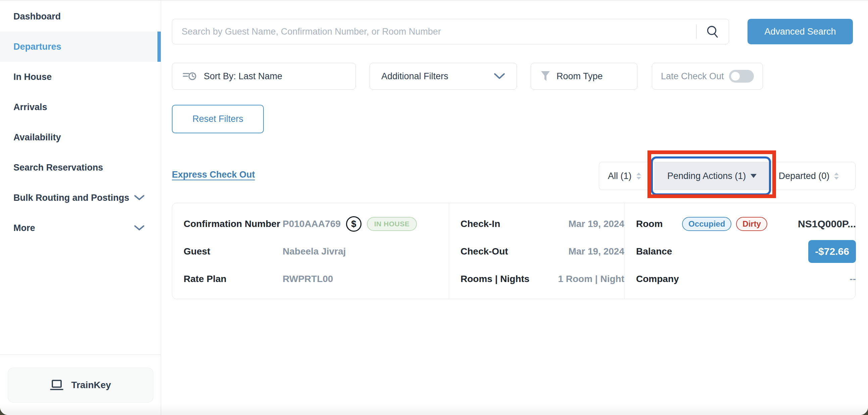 The height and width of the screenshot is (415, 868). What do you see at coordinates (32, 77) in the screenshot?
I see `sidebar-item-label: In House` at bounding box center [32, 77].